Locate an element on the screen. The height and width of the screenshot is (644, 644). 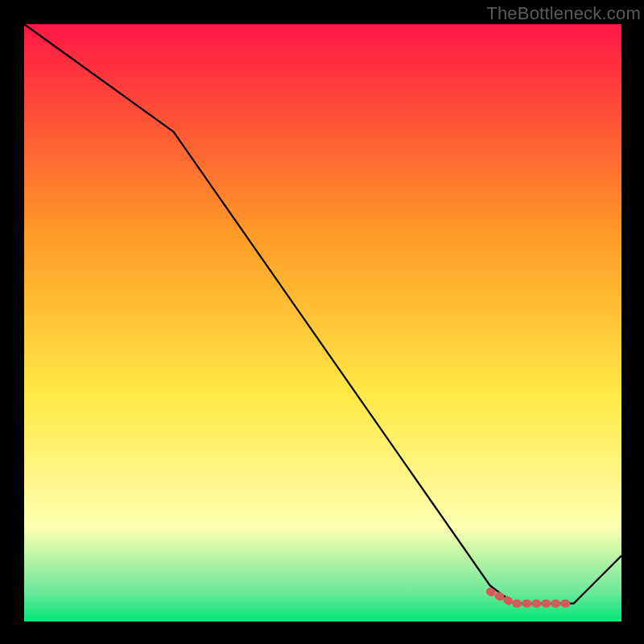
marker-dots is located at coordinates (532, 597).